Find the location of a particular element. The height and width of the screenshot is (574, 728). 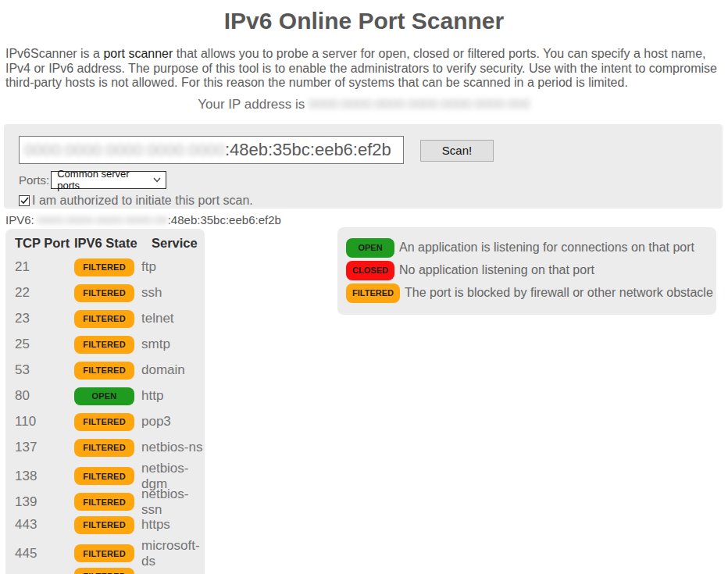

port-number: 21 is located at coordinates (45, 267).